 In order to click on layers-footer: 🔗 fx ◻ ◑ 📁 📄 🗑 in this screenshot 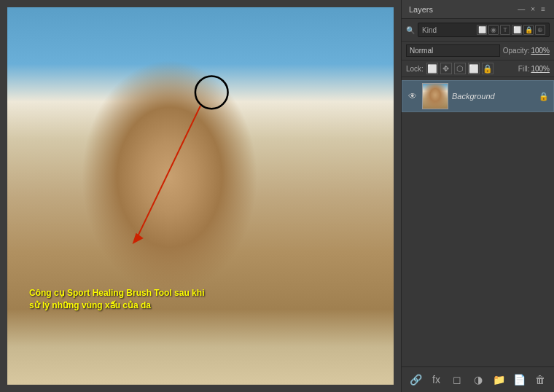, I will do `click(478, 379)`.